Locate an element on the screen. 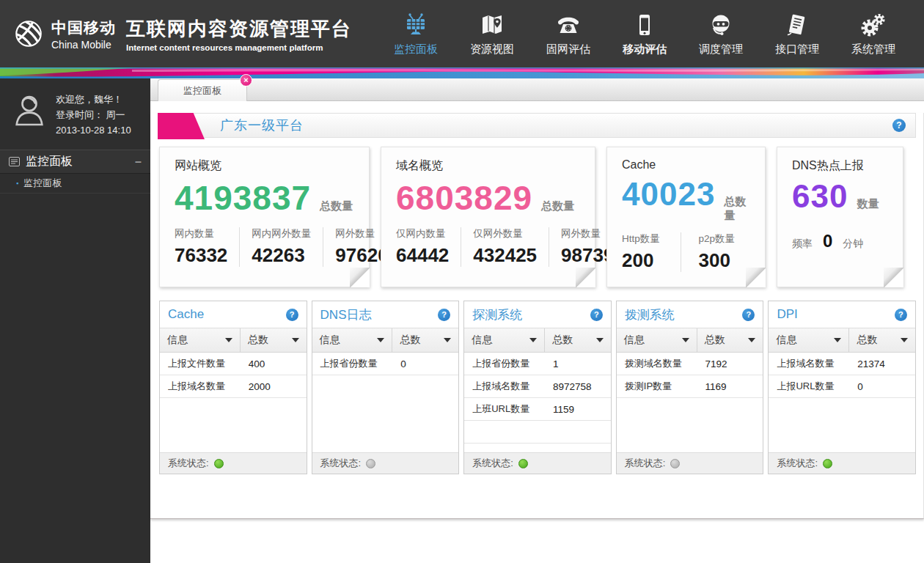 The height and width of the screenshot is (563, 924). stat-value: 64442 is located at coordinates (422, 255).